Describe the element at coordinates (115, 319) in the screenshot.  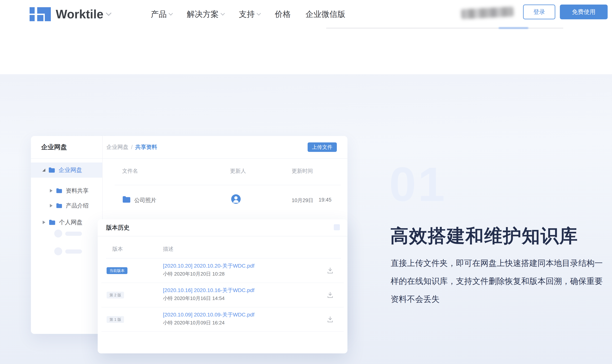
I see `version-badge: 第 1 版` at that location.